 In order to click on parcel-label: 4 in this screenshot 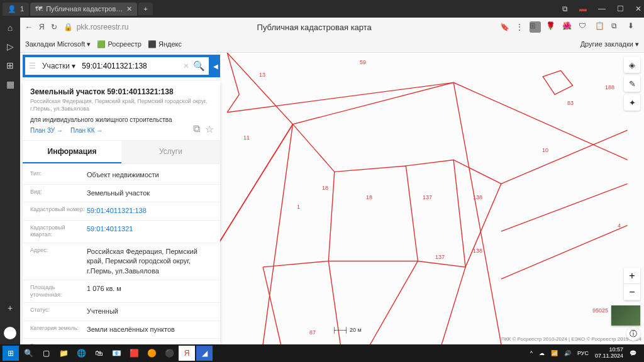, I will do `click(619, 226)`.